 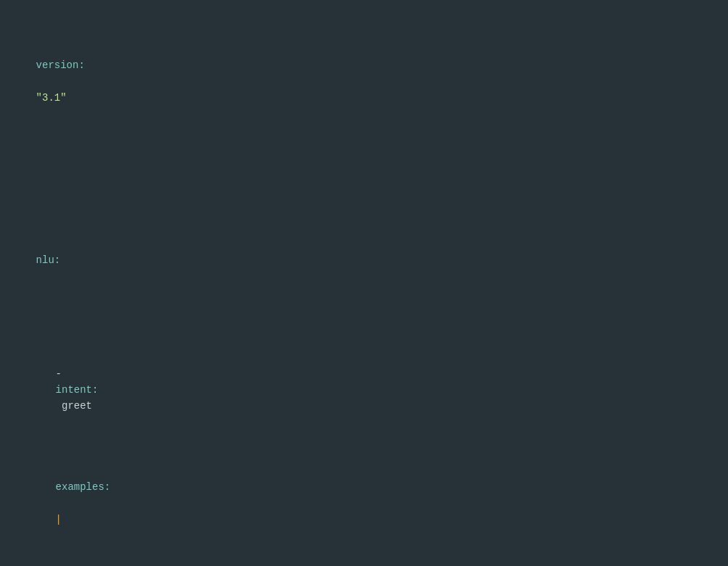 What do you see at coordinates (62, 374) in the screenshot?
I see `dash-intent-greet: -` at bounding box center [62, 374].